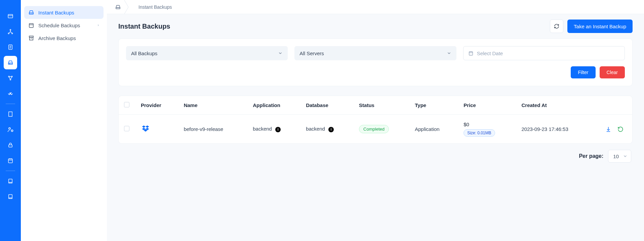 Image resolution: width=644 pixels, height=241 pixels. Describe the element at coordinates (57, 38) in the screenshot. I see `sidebar-item-label: Archive Backups` at that location.